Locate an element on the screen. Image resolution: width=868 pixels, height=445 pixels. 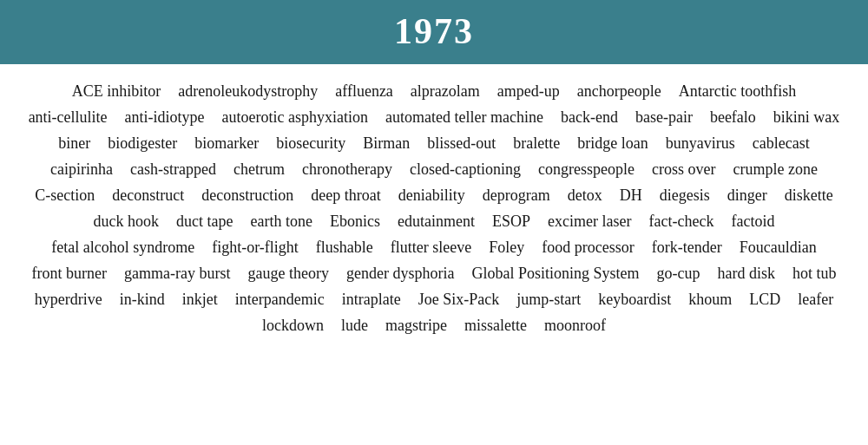
word-item: khoum is located at coordinates (710, 299).